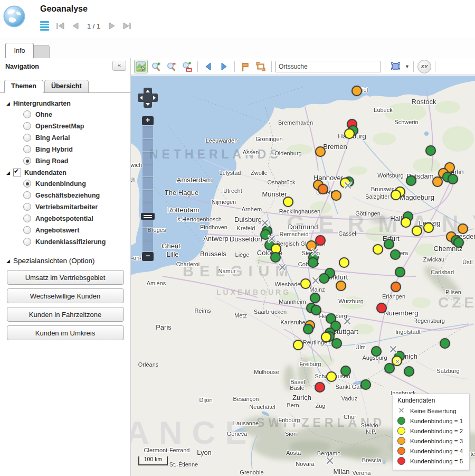 This screenshot has width=475, height=476. Describe the element at coordinates (65, 126) in the screenshot. I see `tree-item: OpenStreetMap` at that location.